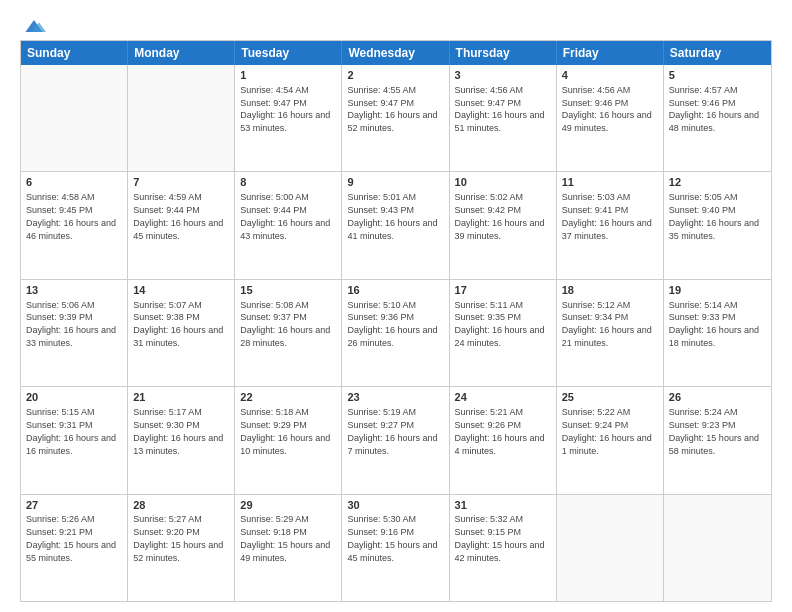 The height and width of the screenshot is (612, 792). I want to click on cell-text: Sunrise: 5:32 AM Sunset: 9:15 PM Dayligh…, so click(500, 538).